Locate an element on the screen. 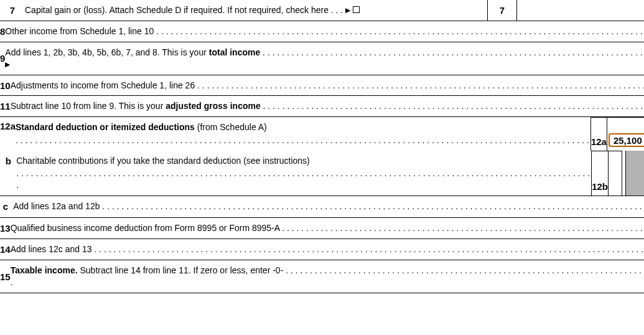 The image size is (644, 335). line-7-cell-number: 7 is located at coordinates (502, 10).